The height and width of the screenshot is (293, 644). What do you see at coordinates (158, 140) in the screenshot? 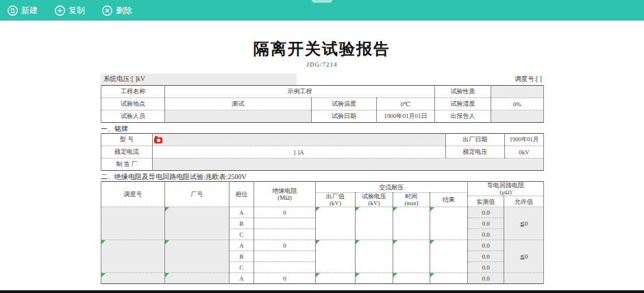
I see `camera-icon` at bounding box center [158, 140].